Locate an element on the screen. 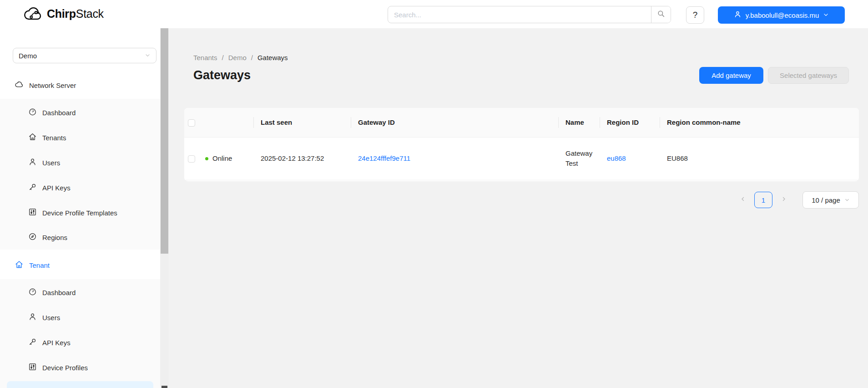 This screenshot has width=868, height=388. pagination: 1 10 / page is located at coordinates (797, 200).